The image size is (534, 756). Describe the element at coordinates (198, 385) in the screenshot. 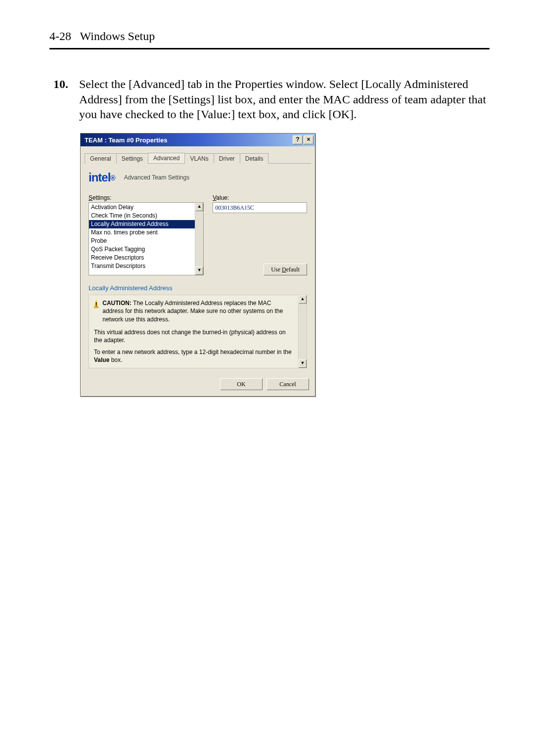

I see `dialog-button-row: OK Cancel` at that location.